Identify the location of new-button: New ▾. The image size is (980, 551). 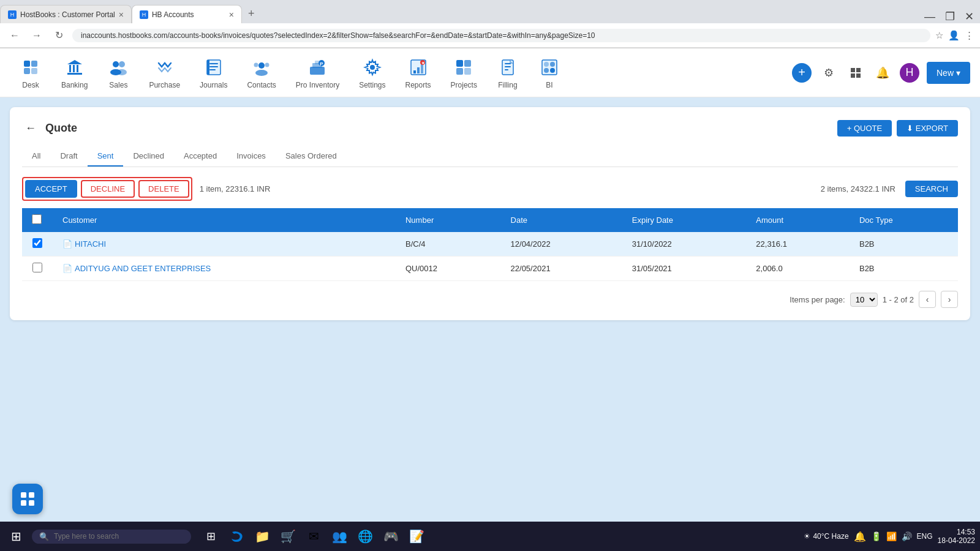
(948, 73).